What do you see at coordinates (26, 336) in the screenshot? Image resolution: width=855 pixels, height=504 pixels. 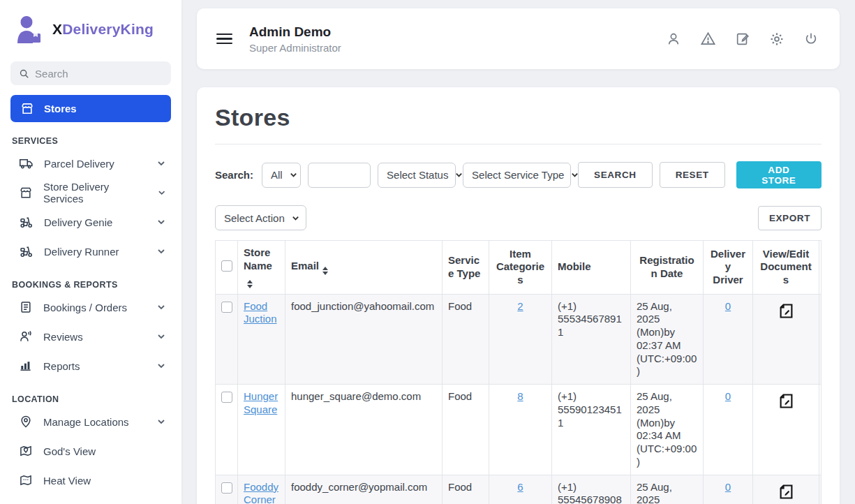 I see `person-sound-icon` at bounding box center [26, 336].